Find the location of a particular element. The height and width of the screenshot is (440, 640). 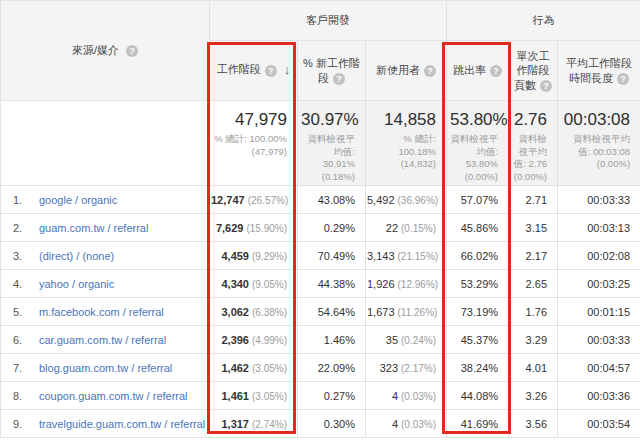

new-users-percent: (0.03%) is located at coordinates (418, 424).